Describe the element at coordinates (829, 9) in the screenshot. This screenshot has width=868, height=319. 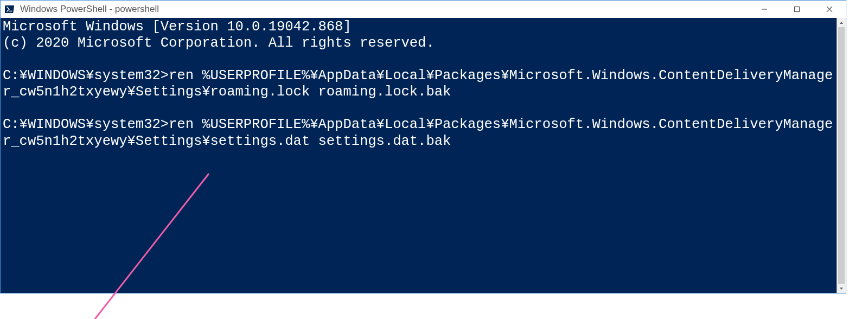
I see `close-button` at that location.